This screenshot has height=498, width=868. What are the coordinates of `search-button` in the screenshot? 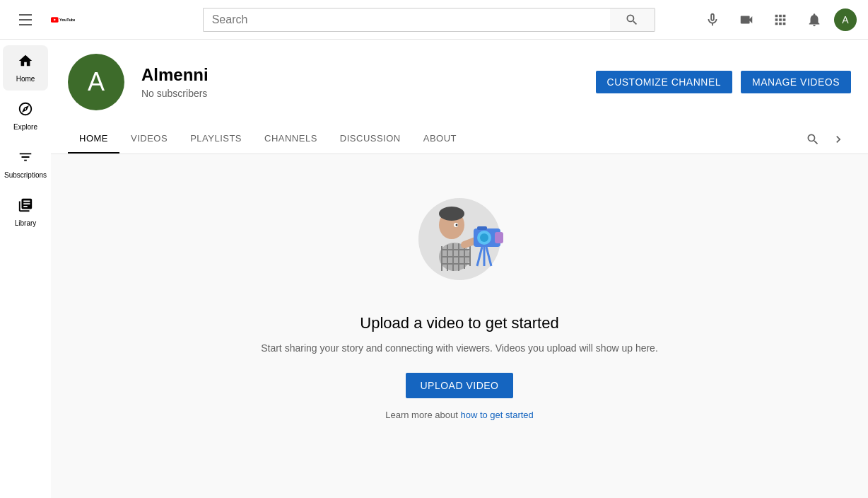 It's located at (633, 20).